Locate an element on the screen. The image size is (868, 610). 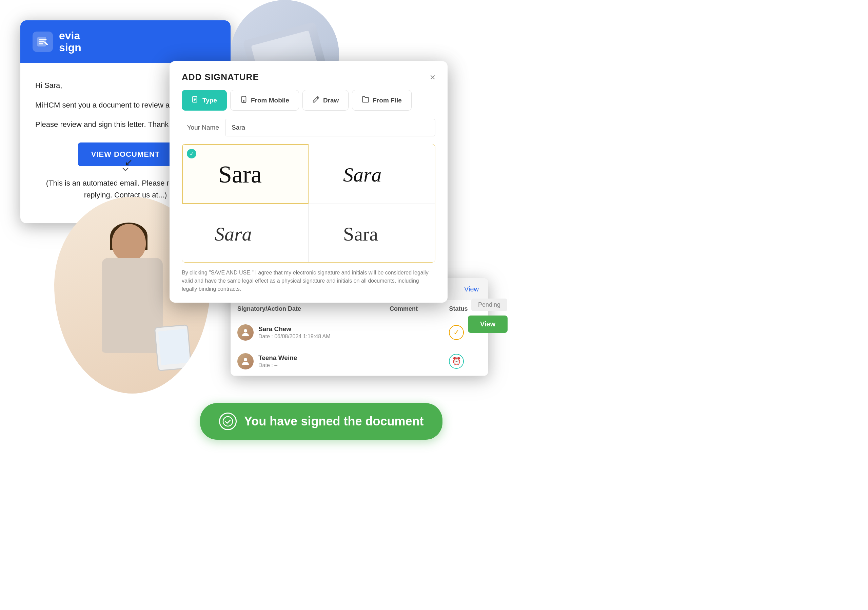
modal-close-button: × is located at coordinates (432, 77).